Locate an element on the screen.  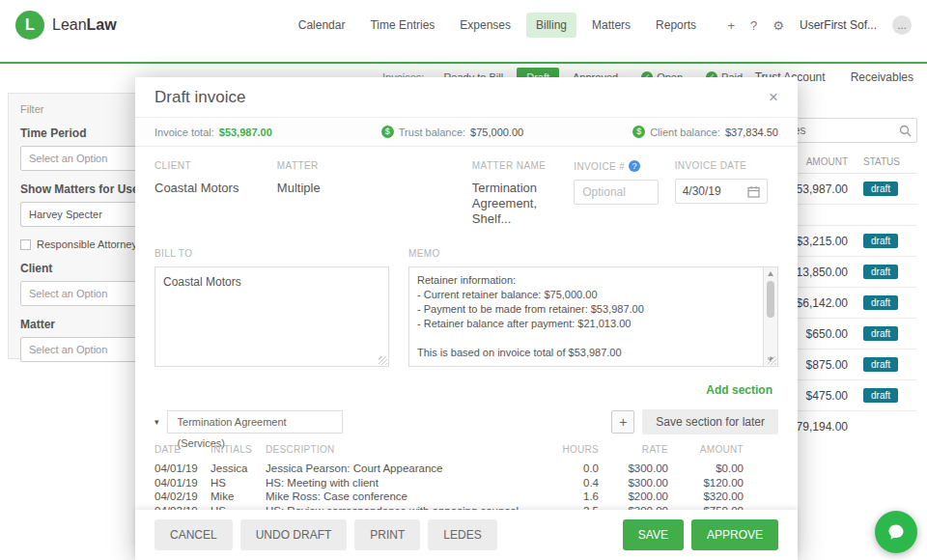
invoice-number-help-icon: ? is located at coordinates (634, 166).